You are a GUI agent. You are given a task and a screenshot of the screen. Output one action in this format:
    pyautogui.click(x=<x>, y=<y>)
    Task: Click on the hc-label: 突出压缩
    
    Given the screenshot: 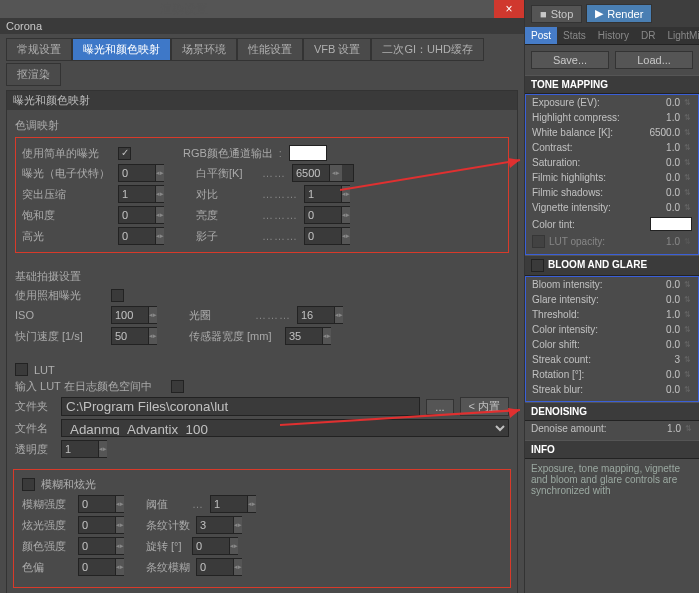 What is the action you would take?
    pyautogui.click(x=67, y=194)
    